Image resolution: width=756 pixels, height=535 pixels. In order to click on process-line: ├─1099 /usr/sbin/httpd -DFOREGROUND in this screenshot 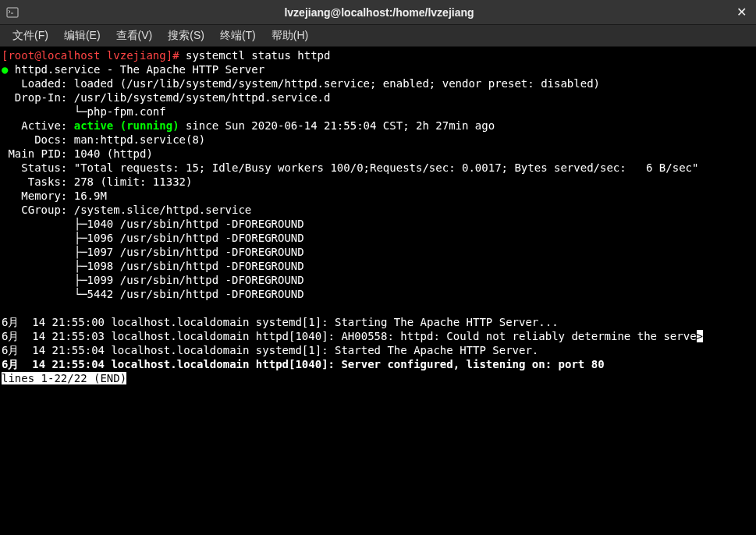, I will do `click(378, 280)`.